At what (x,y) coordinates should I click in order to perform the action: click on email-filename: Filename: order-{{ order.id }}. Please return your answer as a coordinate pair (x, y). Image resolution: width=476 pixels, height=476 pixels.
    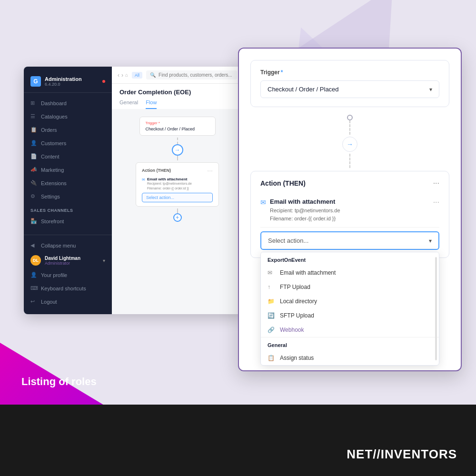
    Looking at the image, I should click on (349, 219).